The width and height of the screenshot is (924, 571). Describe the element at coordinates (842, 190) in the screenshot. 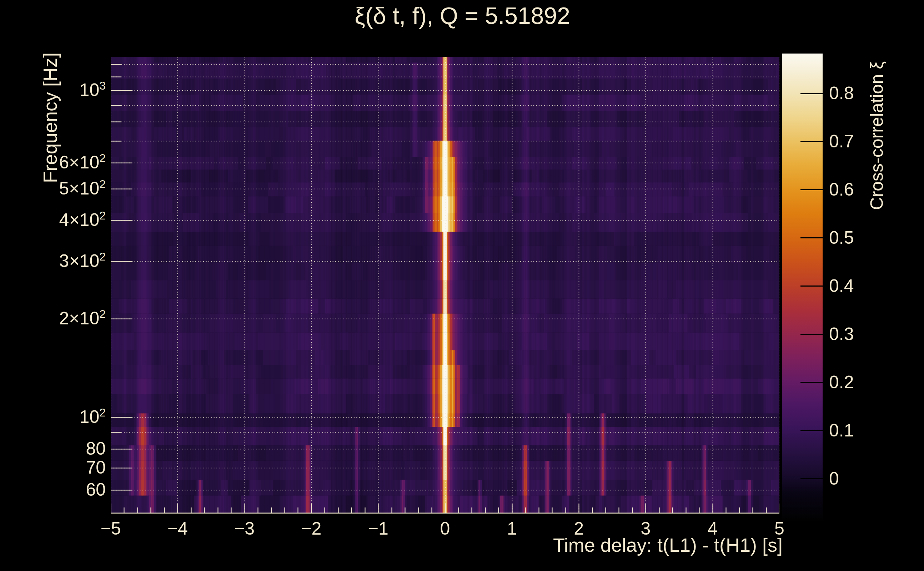

I see `colorbar-tick-label: 0.6` at that location.